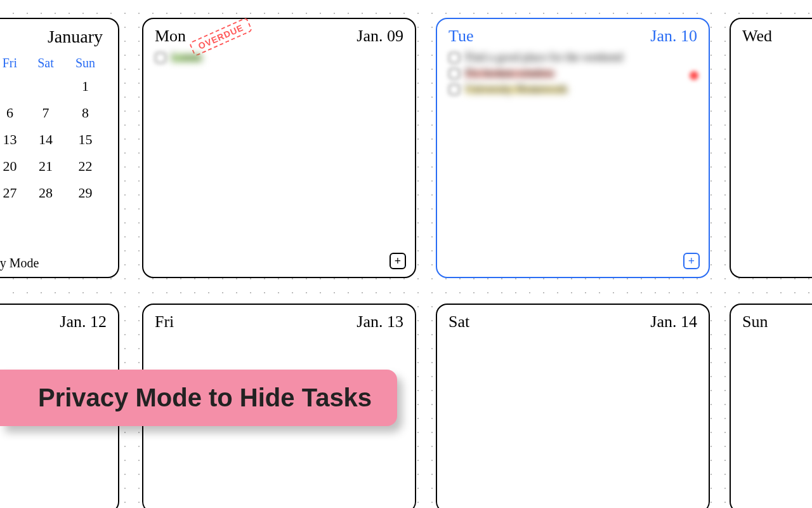 The height and width of the screenshot is (508, 812). What do you see at coordinates (46, 140) in the screenshot?
I see `mini-cal-cell: 14` at bounding box center [46, 140].